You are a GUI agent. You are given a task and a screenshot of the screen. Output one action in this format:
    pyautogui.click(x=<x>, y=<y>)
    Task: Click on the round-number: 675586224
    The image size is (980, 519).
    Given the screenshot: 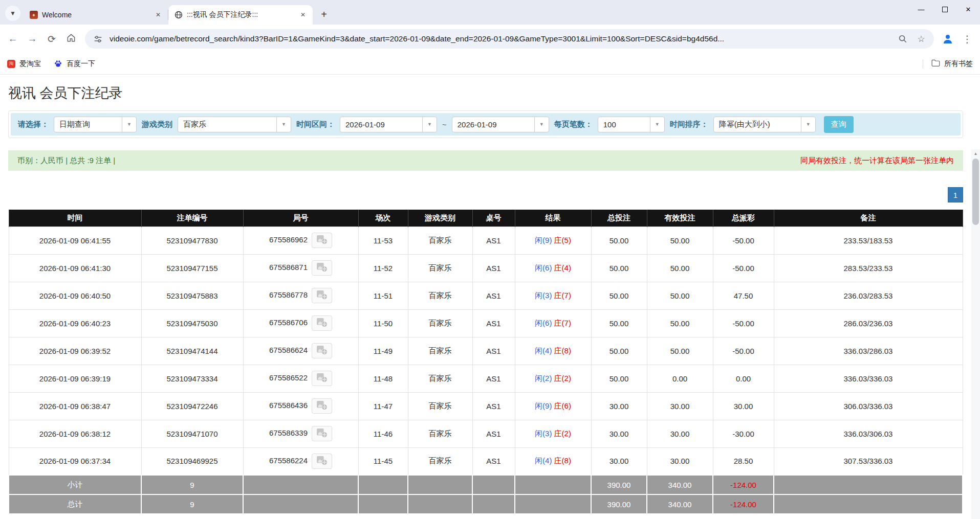 What is the action you would take?
    pyautogui.click(x=289, y=460)
    